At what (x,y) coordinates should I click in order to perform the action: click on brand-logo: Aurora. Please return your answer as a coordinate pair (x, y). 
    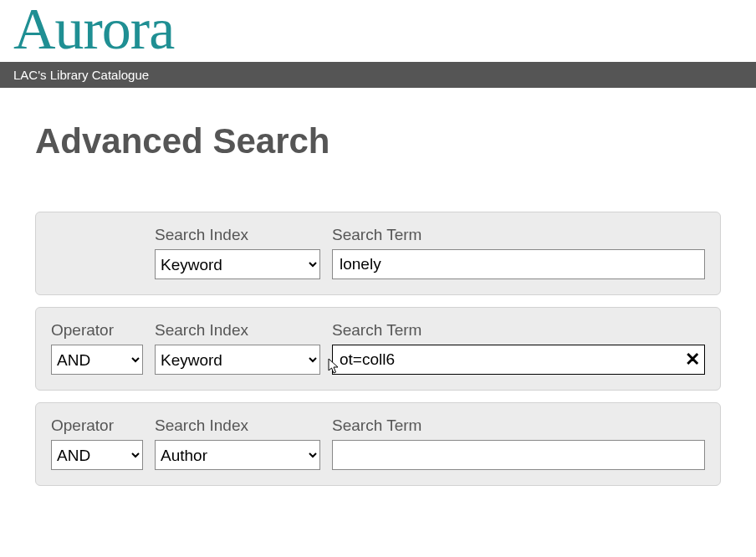
    Looking at the image, I should click on (378, 29).